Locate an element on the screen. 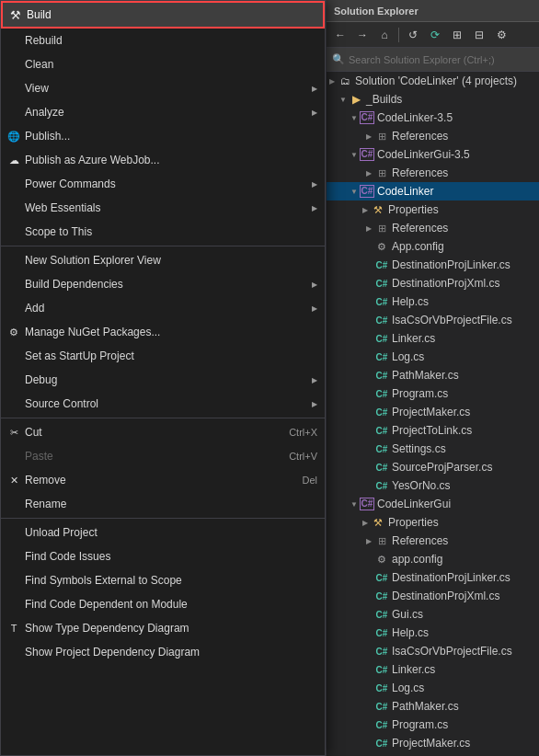 The height and width of the screenshot is (756, 539). menu-item-power-commands: Power Commands is located at coordinates (163, 184).